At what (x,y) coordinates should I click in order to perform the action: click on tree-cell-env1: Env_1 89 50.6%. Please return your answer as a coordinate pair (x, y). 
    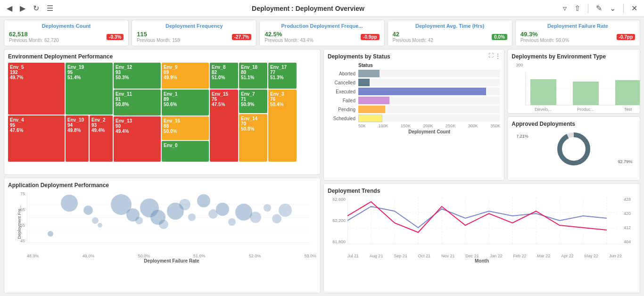
    Looking at the image, I should click on (185, 103).